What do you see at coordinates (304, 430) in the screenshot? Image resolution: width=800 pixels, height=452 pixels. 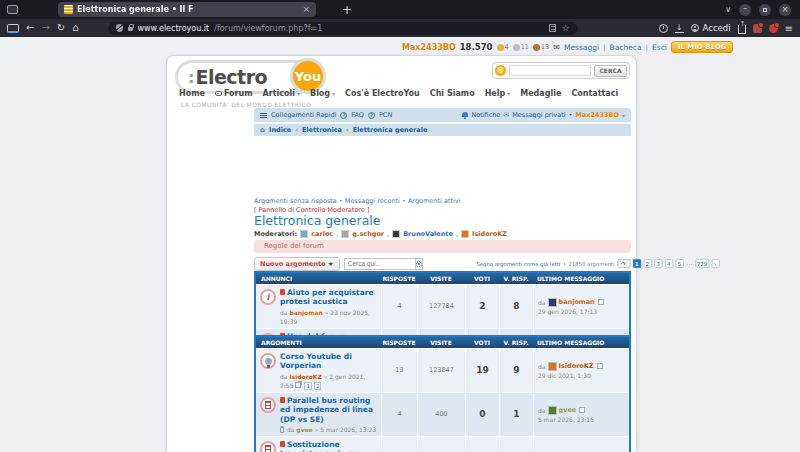 I see `author-link: gvee` at bounding box center [304, 430].